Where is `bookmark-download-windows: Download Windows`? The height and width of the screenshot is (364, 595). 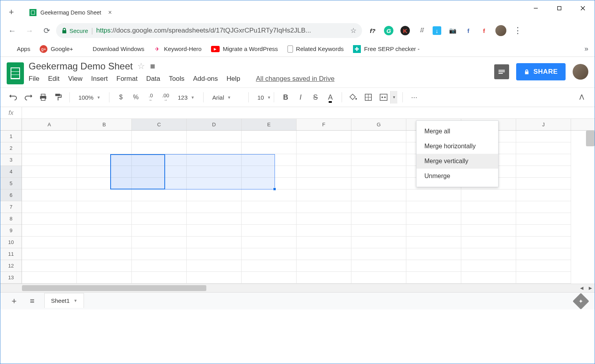 bookmark-download-windows: Download Windows is located at coordinates (113, 49).